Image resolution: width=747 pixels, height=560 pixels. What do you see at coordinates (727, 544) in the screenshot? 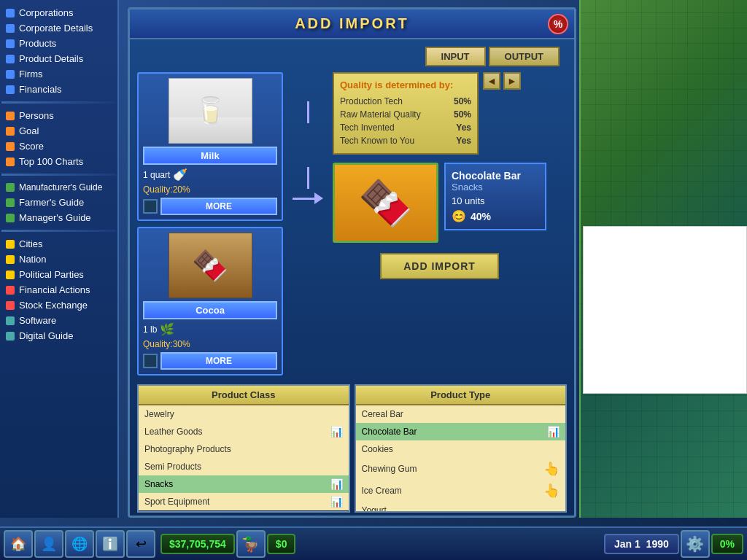
I see `taskbar-percent-display: 0%` at bounding box center [727, 544].